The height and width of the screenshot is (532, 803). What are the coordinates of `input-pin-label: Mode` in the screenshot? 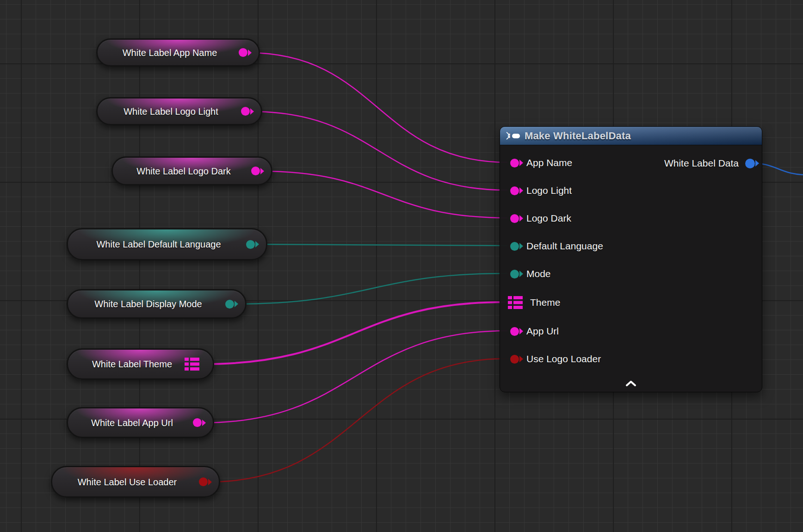 It's located at (538, 274).